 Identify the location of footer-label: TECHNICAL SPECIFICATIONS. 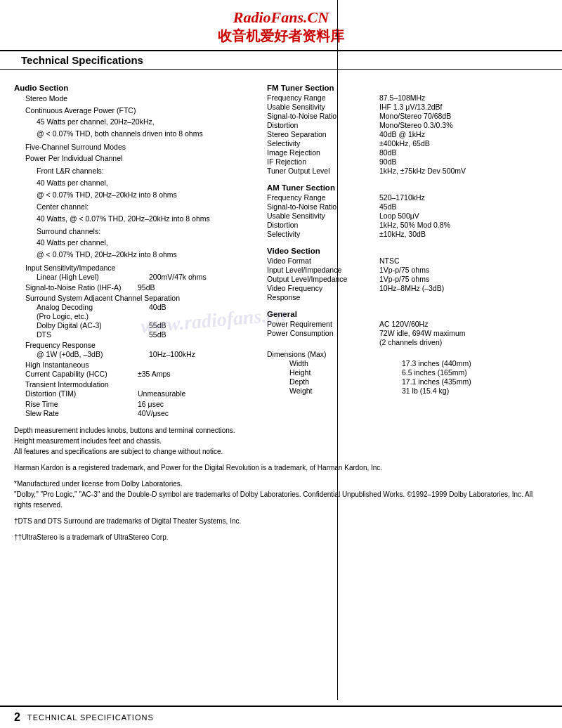
(91, 717).